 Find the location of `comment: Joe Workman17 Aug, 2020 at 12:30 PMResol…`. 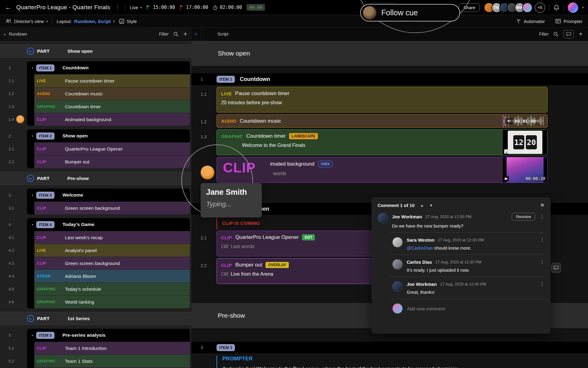

comment: Joe Workman17 Aug, 2020 at 12:30 PMResol… is located at coordinates (461, 221).